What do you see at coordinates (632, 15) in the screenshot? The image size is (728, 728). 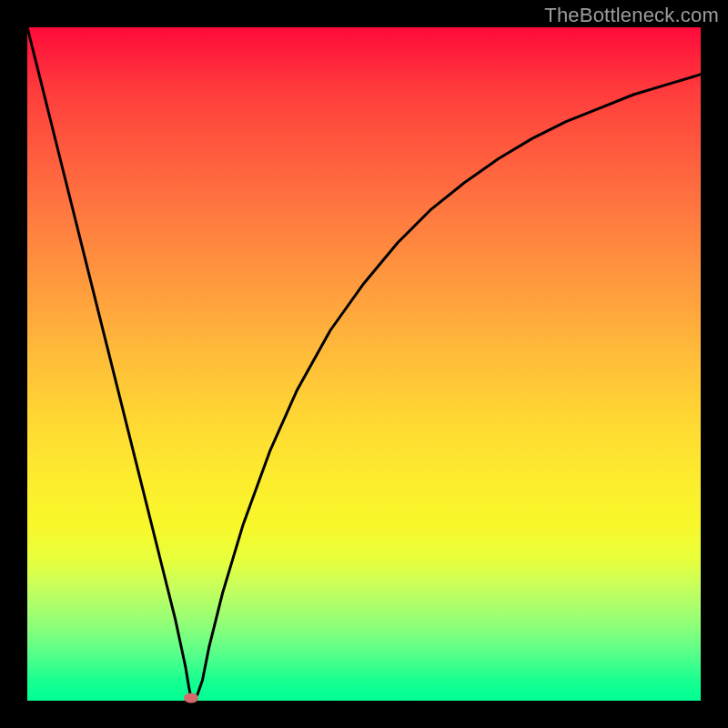 I see `watermark-text: TheBottleneck.com` at bounding box center [632, 15].